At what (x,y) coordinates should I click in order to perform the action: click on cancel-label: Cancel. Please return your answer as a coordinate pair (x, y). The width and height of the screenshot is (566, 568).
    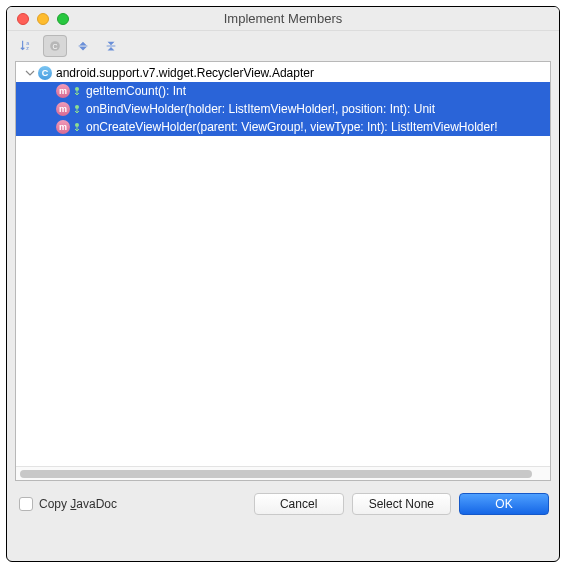
    Looking at the image, I should click on (298, 504).